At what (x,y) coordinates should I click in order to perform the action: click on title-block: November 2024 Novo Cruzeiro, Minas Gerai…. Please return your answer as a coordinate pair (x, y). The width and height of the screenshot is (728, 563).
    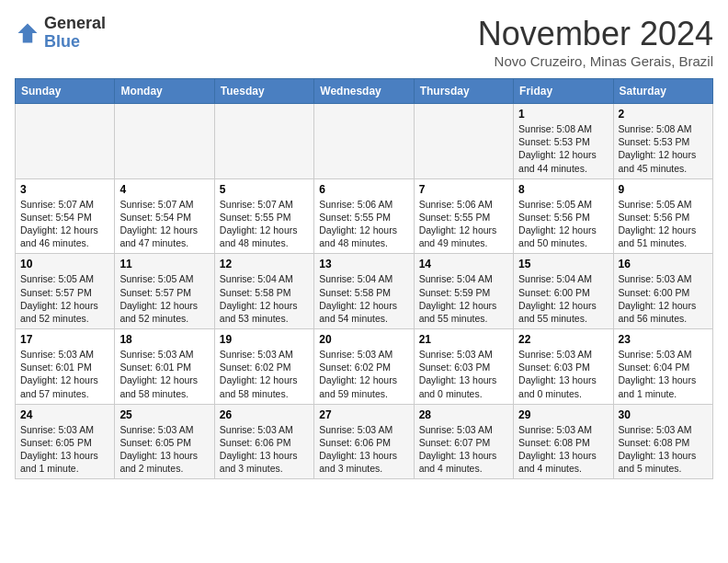
    Looking at the image, I should click on (596, 42).